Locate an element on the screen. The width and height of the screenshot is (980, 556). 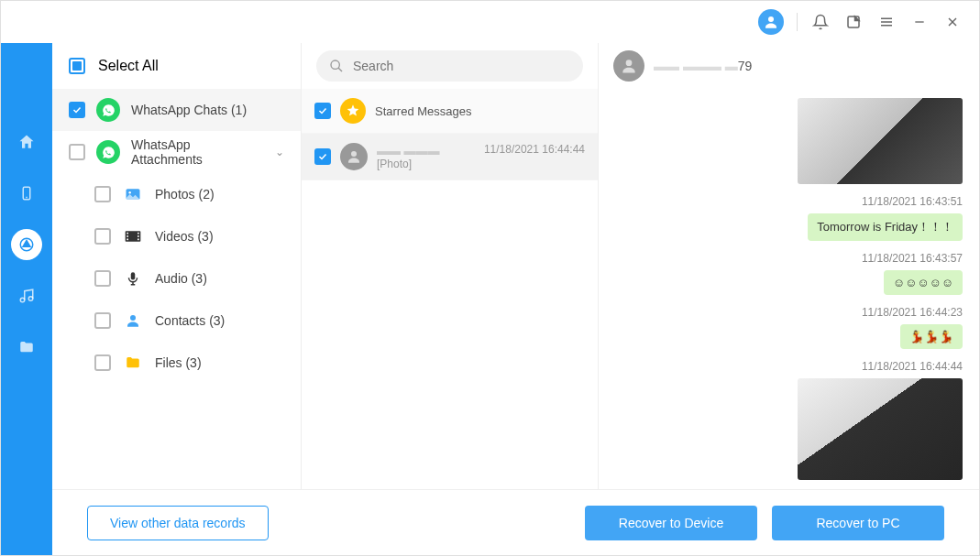
category-label: Photos (2) is located at coordinates (185, 194).